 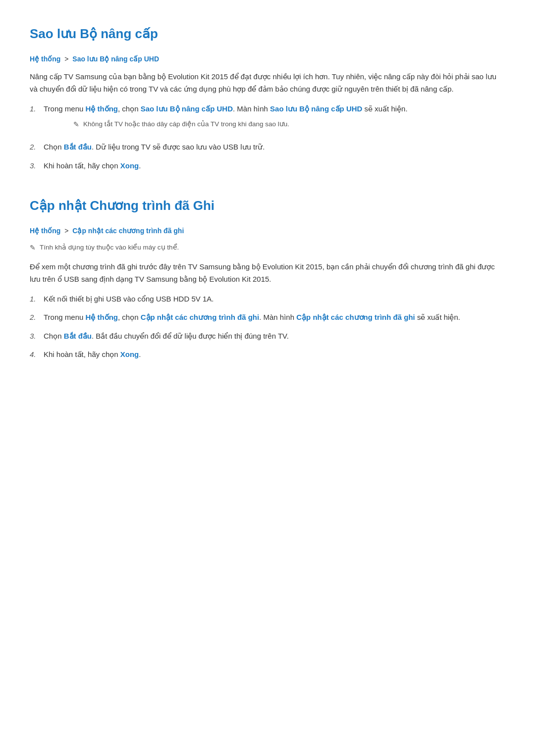 I want to click on breadcrumb-part1-update: Hệ thống, so click(x=45, y=231).